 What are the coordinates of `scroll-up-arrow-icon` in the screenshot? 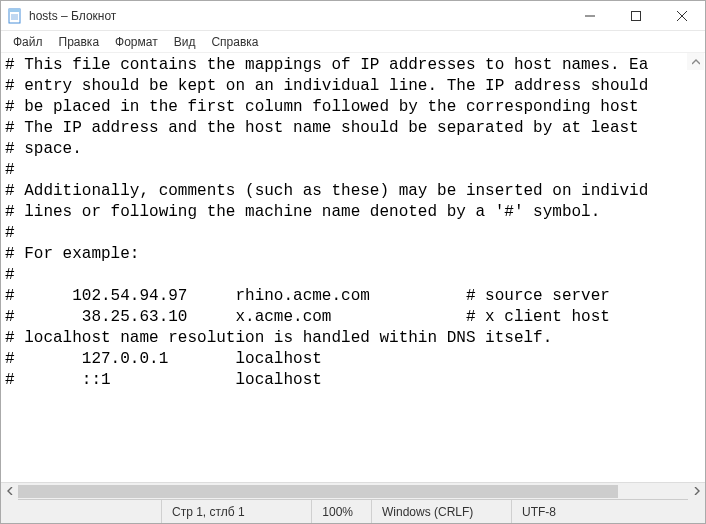 It's located at (696, 62).